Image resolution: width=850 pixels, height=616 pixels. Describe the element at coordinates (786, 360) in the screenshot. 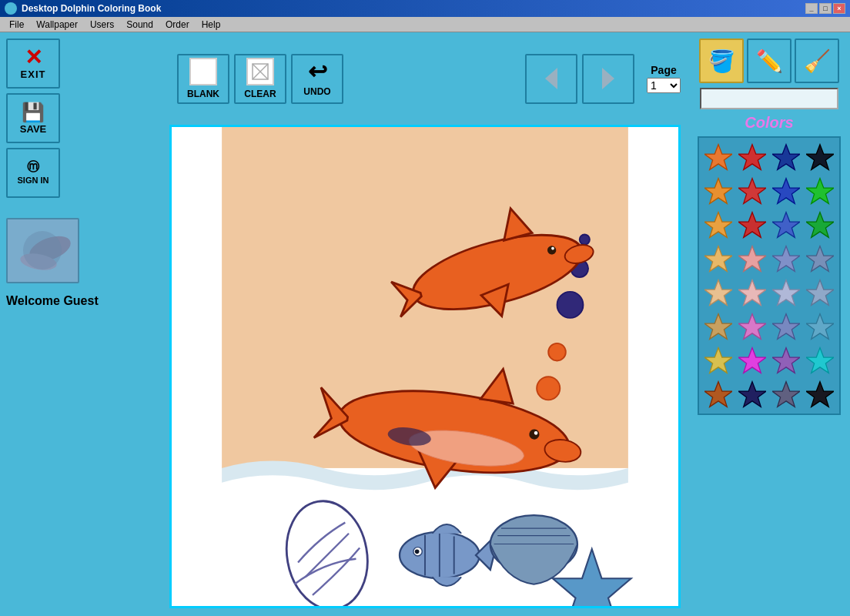

I see `color-star-purple` at that location.